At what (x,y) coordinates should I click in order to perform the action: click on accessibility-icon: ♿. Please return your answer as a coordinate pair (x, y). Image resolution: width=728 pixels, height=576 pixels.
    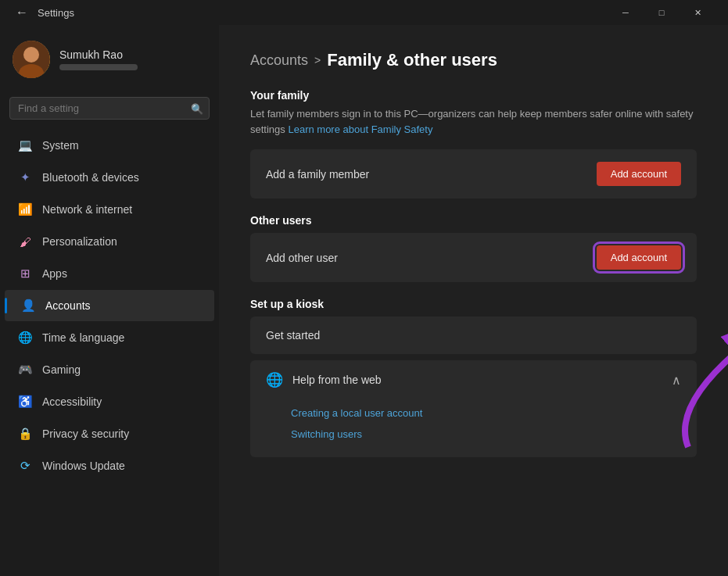
    Looking at the image, I should click on (25, 402).